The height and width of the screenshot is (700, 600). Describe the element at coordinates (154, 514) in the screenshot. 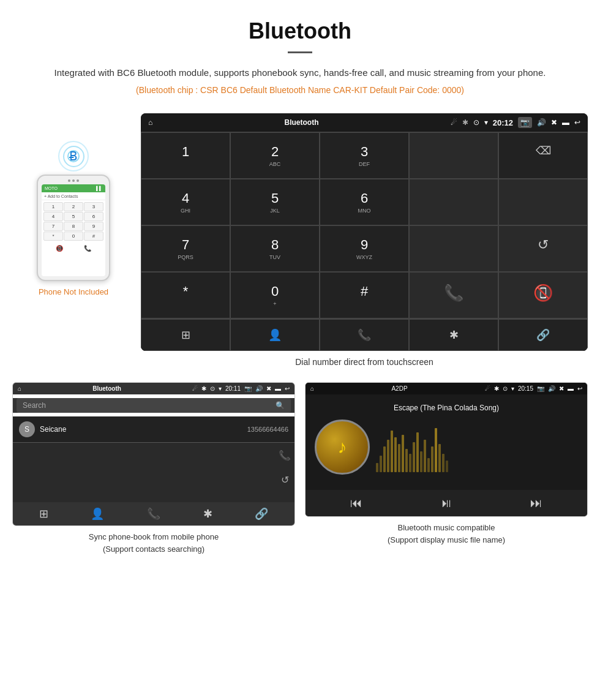

I see `pb-bottom-phone: 📞` at that location.